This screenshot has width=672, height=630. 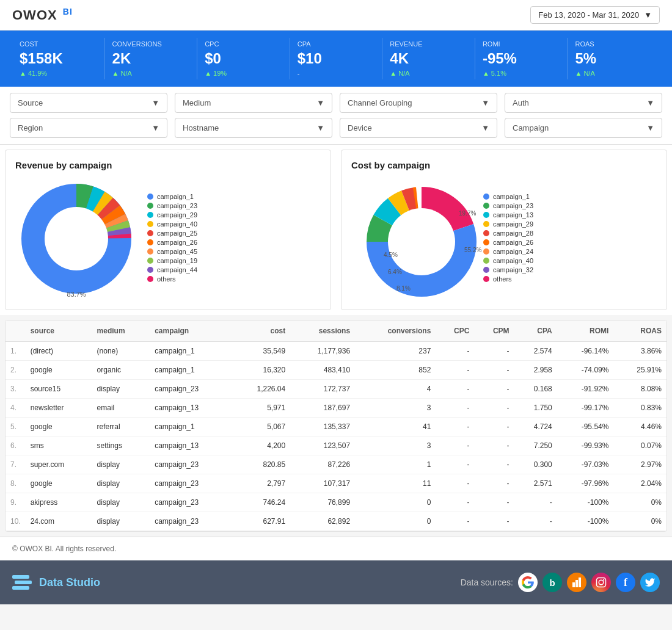 I want to click on legend-item: campaign_40, so click(x=172, y=224).